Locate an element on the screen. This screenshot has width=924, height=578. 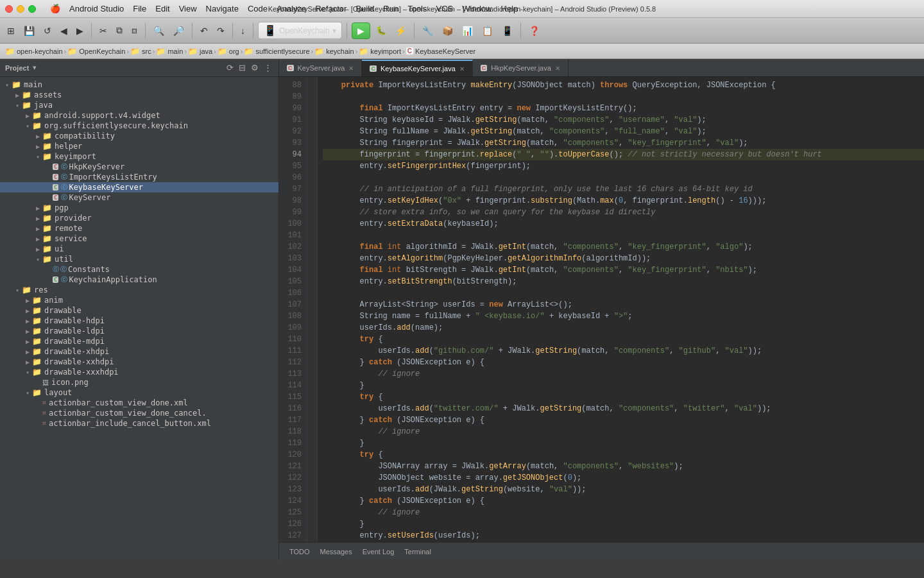
toolbar-btn-refresh: ↺ is located at coordinates (47, 31).